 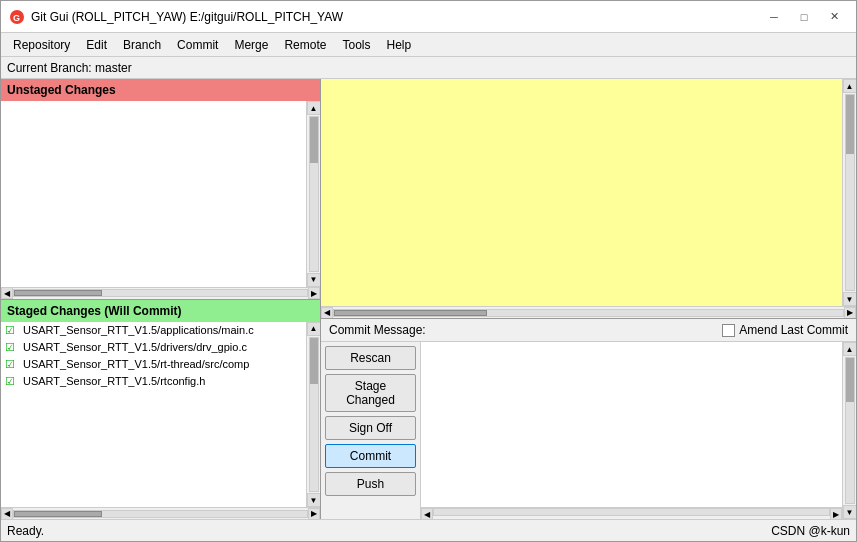 What do you see at coordinates (370, 456) in the screenshot?
I see `commit-button: Commit` at bounding box center [370, 456].